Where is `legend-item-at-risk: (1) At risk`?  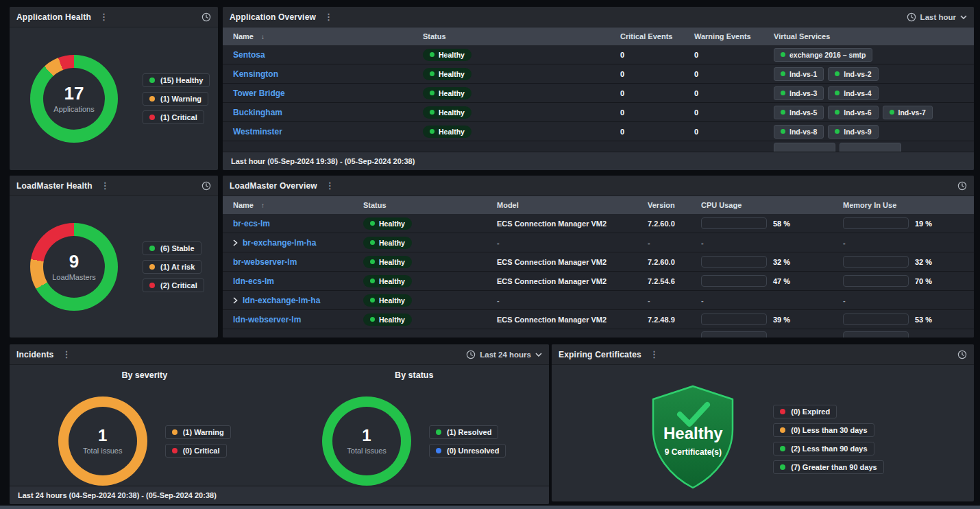 legend-item-at-risk: (1) At risk is located at coordinates (172, 267).